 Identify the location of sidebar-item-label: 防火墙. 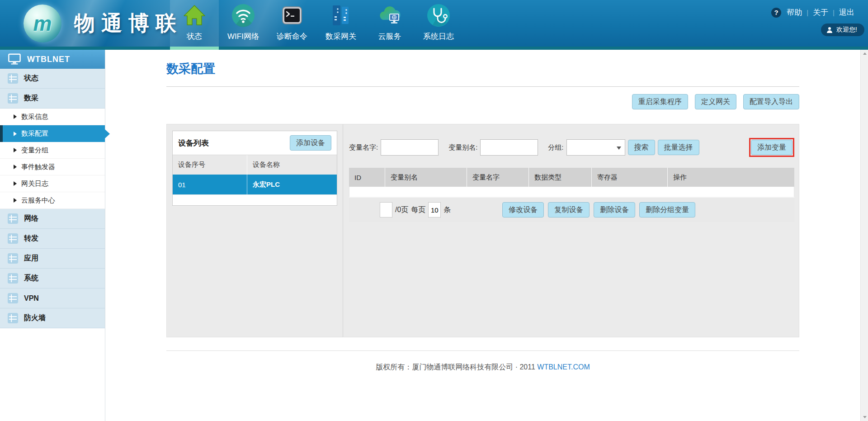
(35, 318).